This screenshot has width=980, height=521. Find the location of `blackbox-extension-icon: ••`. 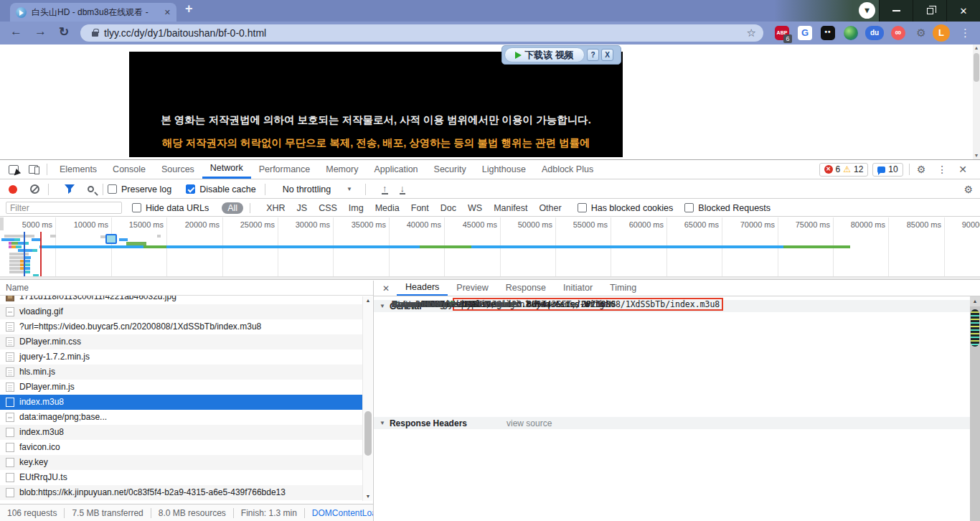

blackbox-extension-icon: •• is located at coordinates (828, 33).